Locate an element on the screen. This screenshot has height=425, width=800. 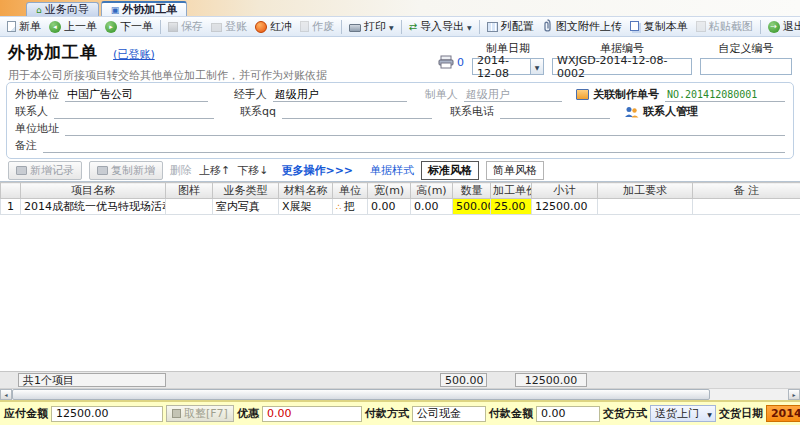
cell-biz_type: 室内写真 is located at coordinates (246, 207).